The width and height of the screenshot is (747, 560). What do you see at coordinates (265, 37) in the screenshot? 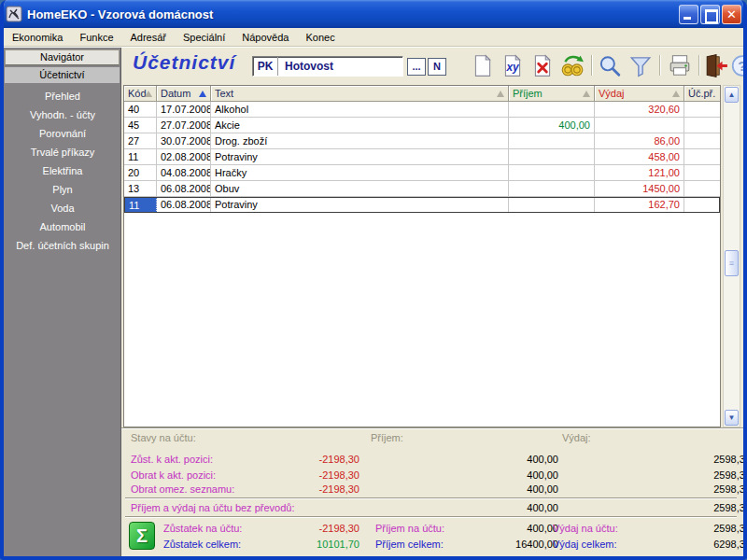
I see `menu-napoveda: Nápověda` at bounding box center [265, 37].